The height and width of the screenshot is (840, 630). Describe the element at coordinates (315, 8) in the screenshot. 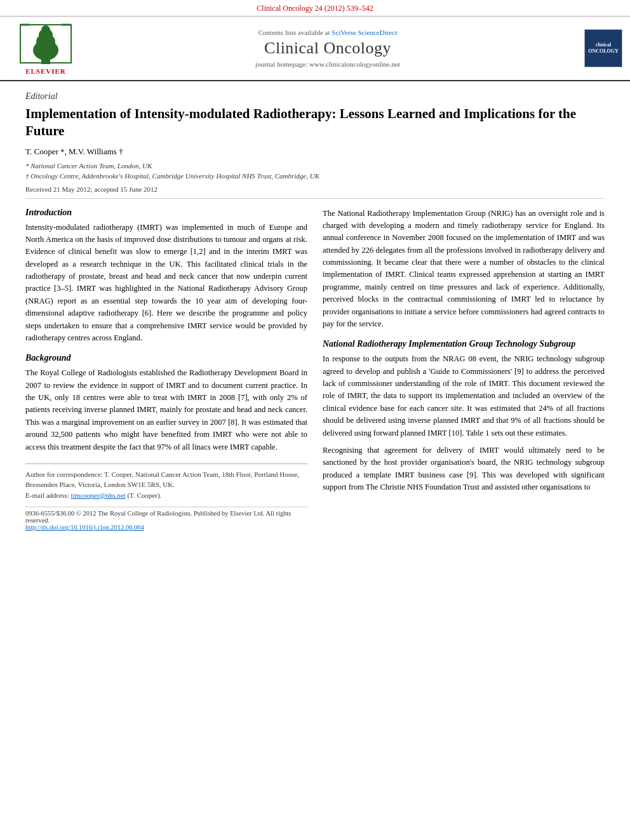

I see `journal-citation: Clinical Oncology 24 (2012) 539–542` at that location.